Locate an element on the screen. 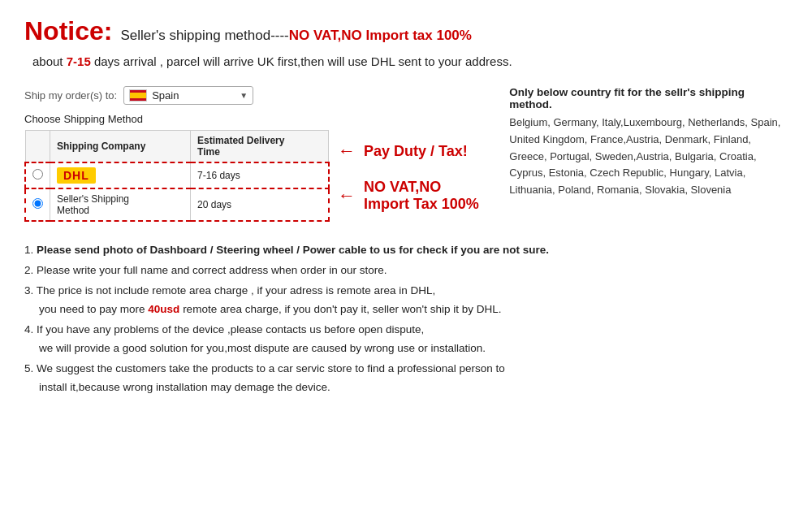 The image size is (812, 528). country-name: Spain is located at coordinates (166, 96).